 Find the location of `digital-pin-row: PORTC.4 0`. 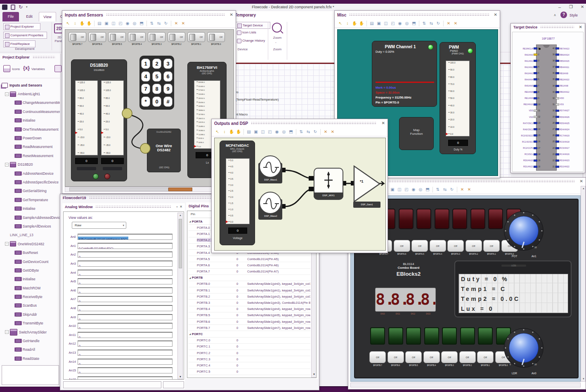

digital-pin-row: PORTC.4 0 is located at coordinates (249, 365).